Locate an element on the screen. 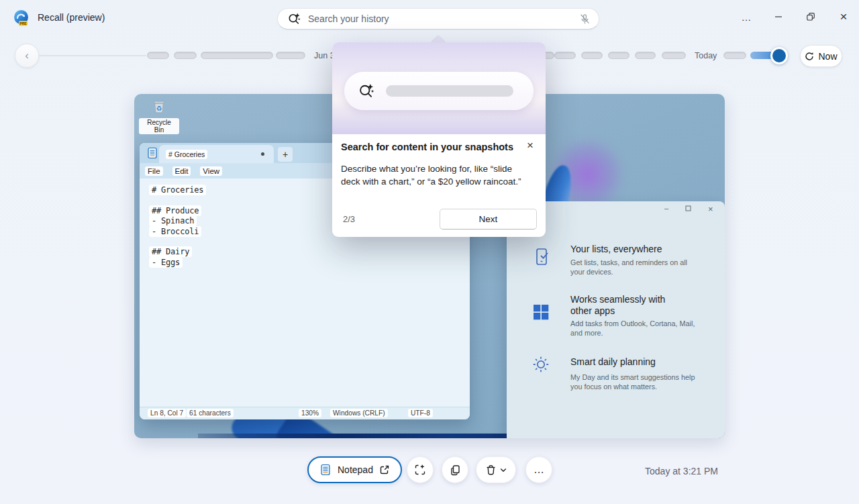 Image resolution: width=859 pixels, height=504 pixels. notepad-tab-label: # Groceries is located at coordinates (187, 154).